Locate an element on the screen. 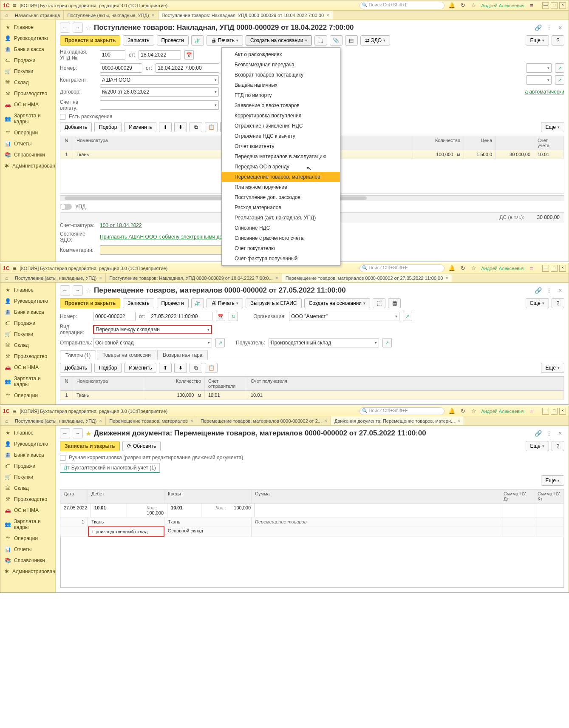  table-row: 1 Ткань 100,000 м 10.01 10.01 is located at coordinates (312, 395).